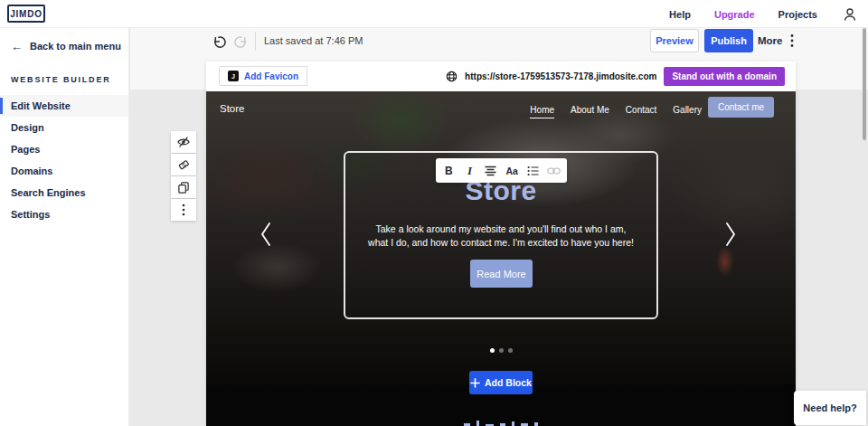 This screenshot has width=868, height=426. I want to click on top-bar: JIMDO Help Upgrade Projects, so click(434, 14).